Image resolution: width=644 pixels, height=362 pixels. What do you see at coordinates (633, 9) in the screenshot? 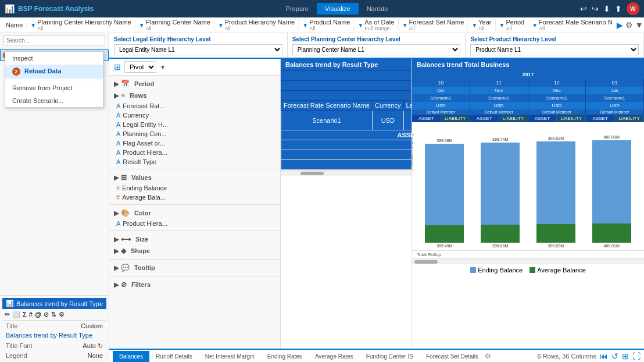
I see `user-avatar: W` at bounding box center [633, 9].